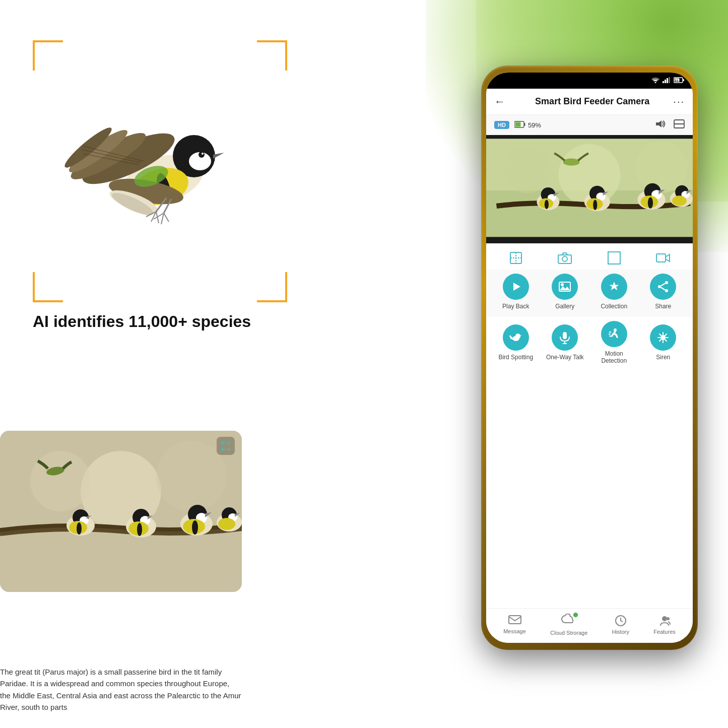 The height and width of the screenshot is (728, 728). What do you see at coordinates (679, 81) in the screenshot?
I see `battery-icon: 21` at bounding box center [679, 81].